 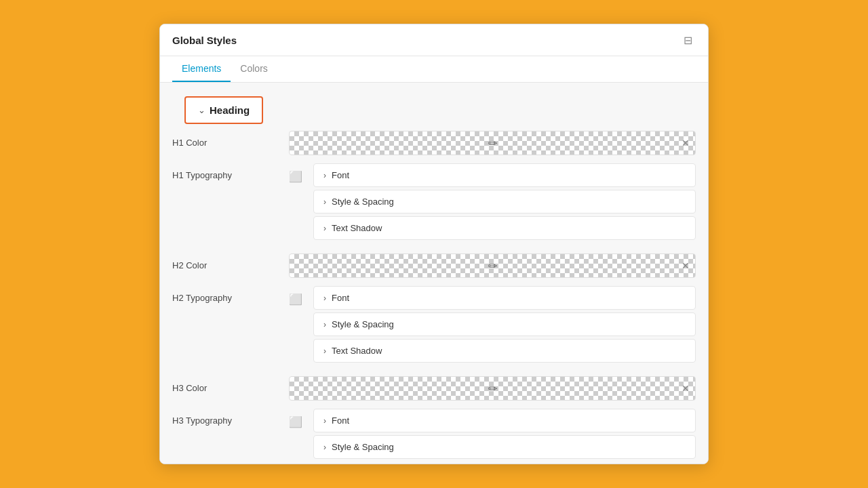 What do you see at coordinates (254, 69) in the screenshot?
I see `tab-colors: Colors` at bounding box center [254, 69].